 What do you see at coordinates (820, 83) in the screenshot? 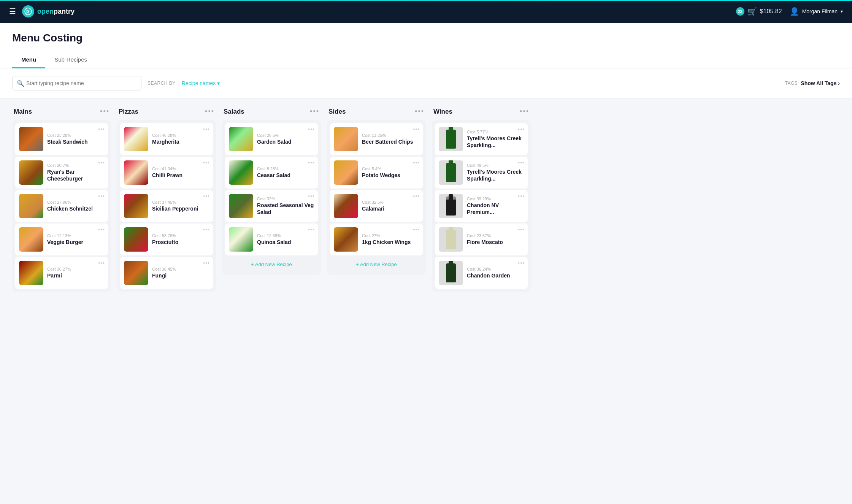
I see `show-all-tags-button: Show All Tags ›` at bounding box center [820, 83].